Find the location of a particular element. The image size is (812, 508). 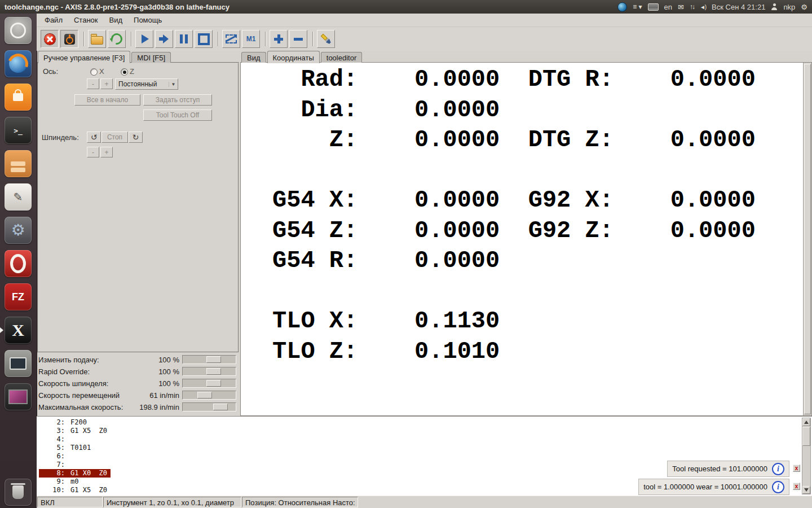

gcode-line: 3:G1 X5 Z0 is located at coordinates (425, 431).